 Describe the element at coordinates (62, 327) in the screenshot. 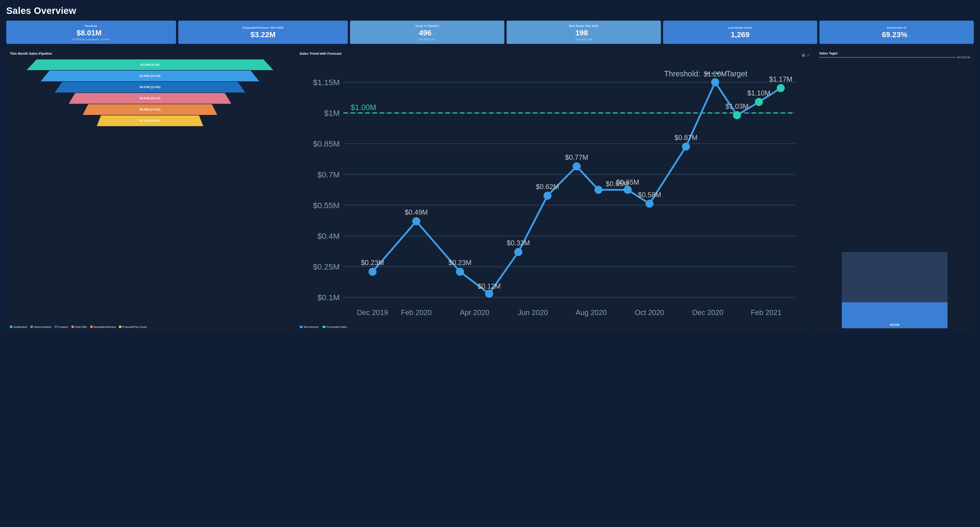

I see `funnel-legend-item-2: Prospect` at that location.